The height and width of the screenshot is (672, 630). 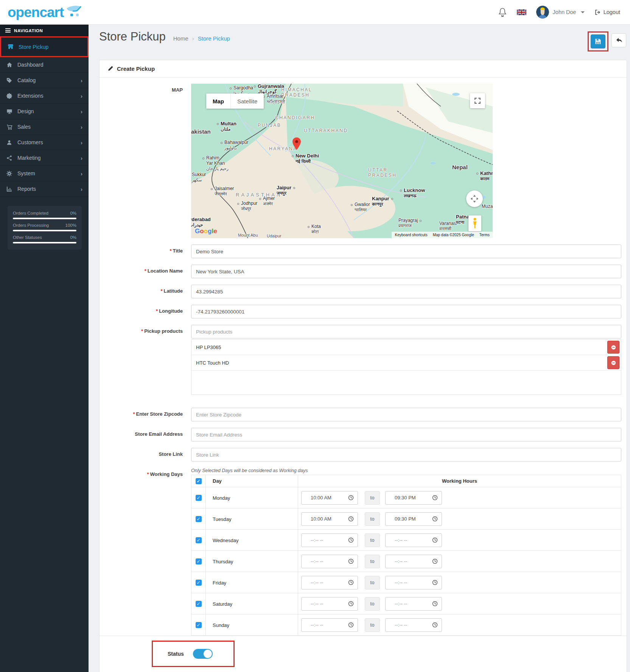 What do you see at coordinates (330, 604) in the screenshot?
I see `time-from-input-saturday: --:-- --` at bounding box center [330, 604].